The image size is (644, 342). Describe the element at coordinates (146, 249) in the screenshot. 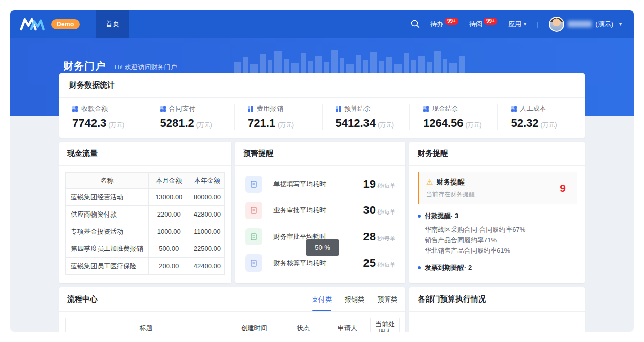

I see `table-row: 第四季度员工加班费报销 500.00 22500.00` at that location.